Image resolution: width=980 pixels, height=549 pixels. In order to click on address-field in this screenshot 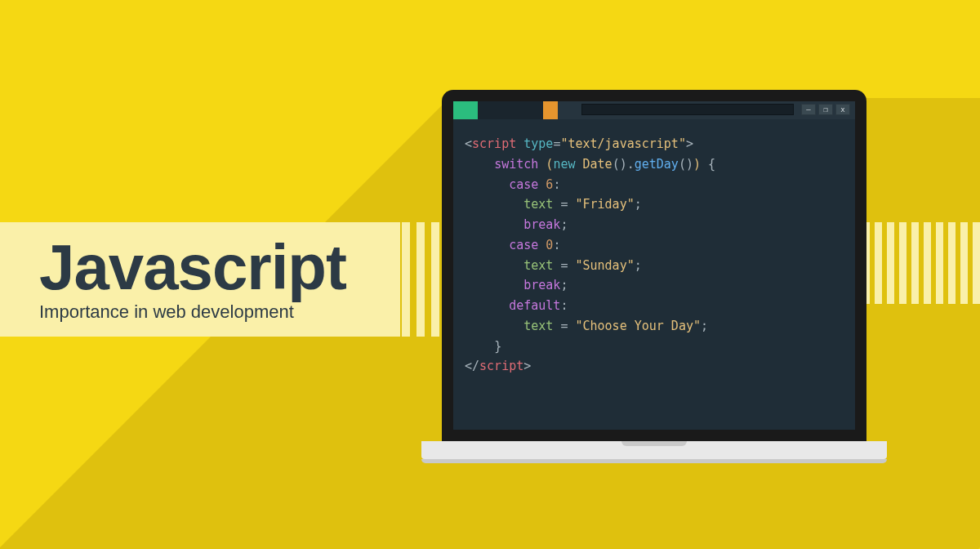, I will do `click(688, 109)`.